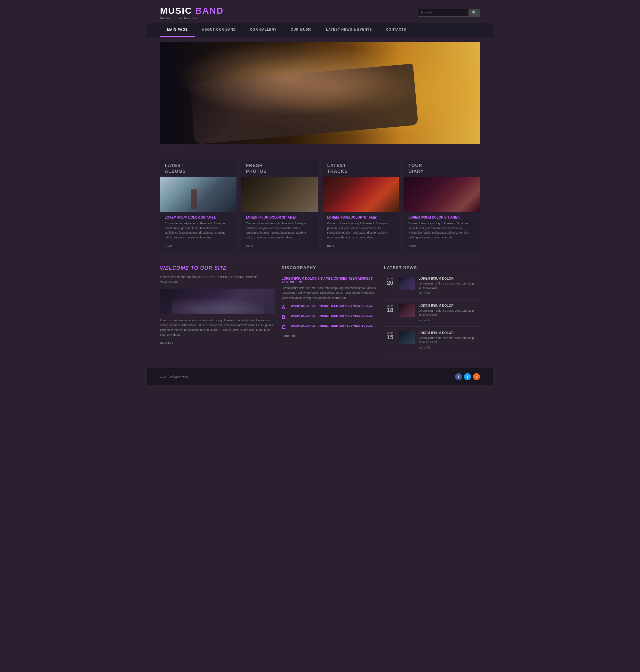 The width and height of the screenshot is (640, 672). Describe the element at coordinates (361, 194) in the screenshot. I see `section-tracks-image` at that location.